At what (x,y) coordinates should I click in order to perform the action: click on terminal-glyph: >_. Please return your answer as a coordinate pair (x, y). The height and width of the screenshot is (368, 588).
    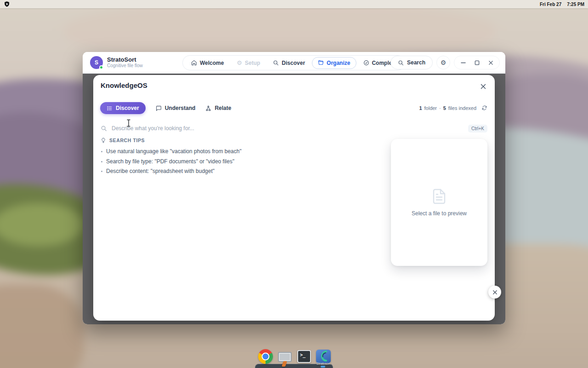
    Looking at the image, I should click on (303, 355).